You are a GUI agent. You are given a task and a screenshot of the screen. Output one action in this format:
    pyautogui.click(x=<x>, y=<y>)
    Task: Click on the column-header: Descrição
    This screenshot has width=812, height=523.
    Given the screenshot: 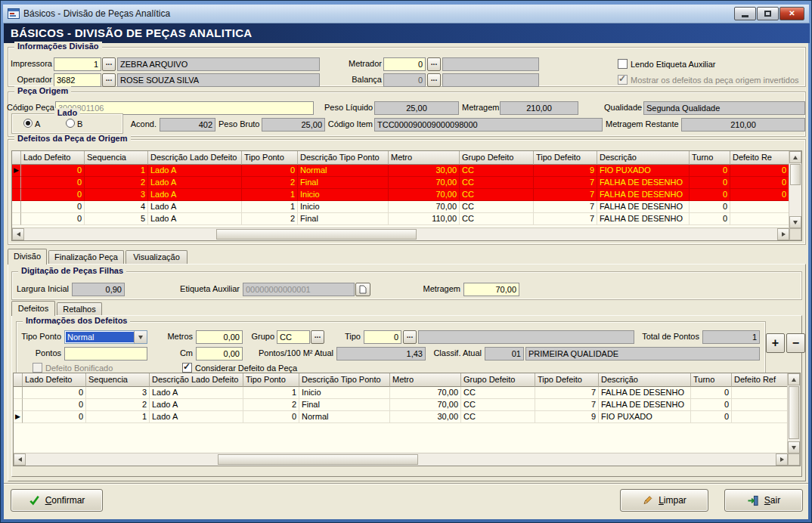 What is the action you would take?
    pyautogui.click(x=645, y=380)
    